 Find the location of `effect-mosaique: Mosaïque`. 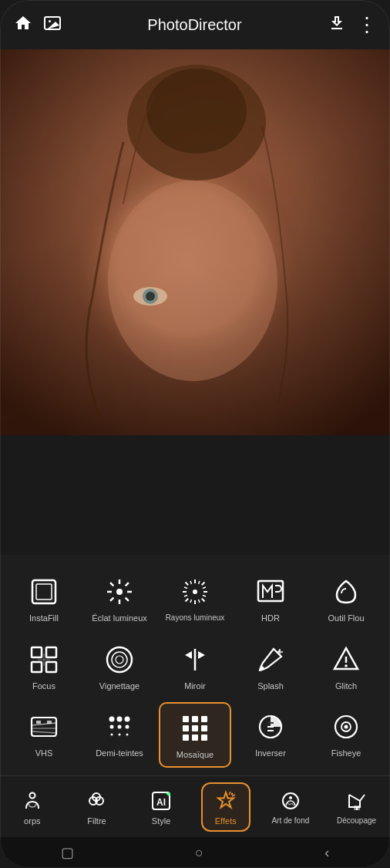

effect-mosaique: Mosaïque is located at coordinates (195, 735).